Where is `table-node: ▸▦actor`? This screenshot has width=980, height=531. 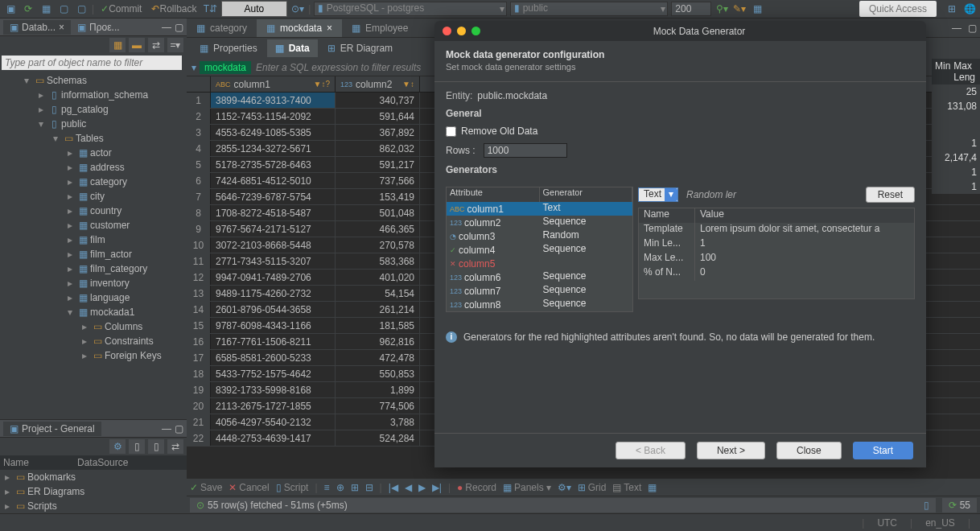
table-node: ▸▦actor is located at coordinates (93, 153).